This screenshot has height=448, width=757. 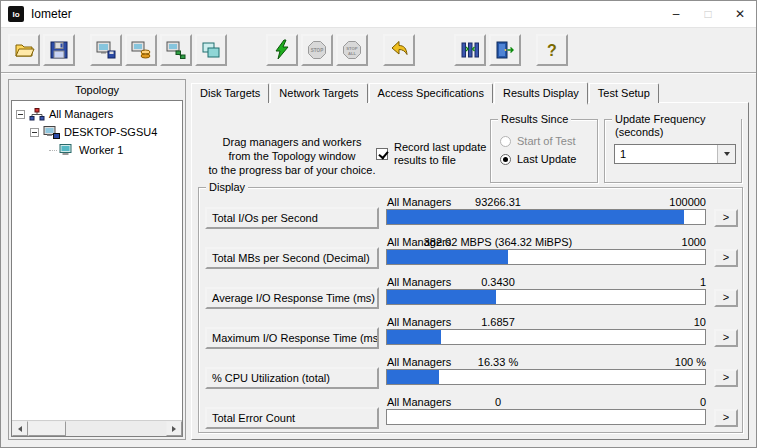 I want to click on stop-sign-icon: STOP, so click(x=317, y=50).